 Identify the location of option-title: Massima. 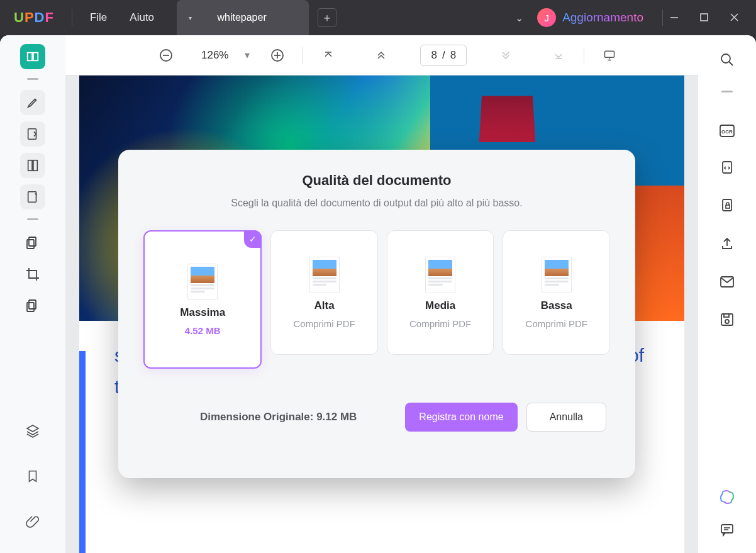
(203, 313).